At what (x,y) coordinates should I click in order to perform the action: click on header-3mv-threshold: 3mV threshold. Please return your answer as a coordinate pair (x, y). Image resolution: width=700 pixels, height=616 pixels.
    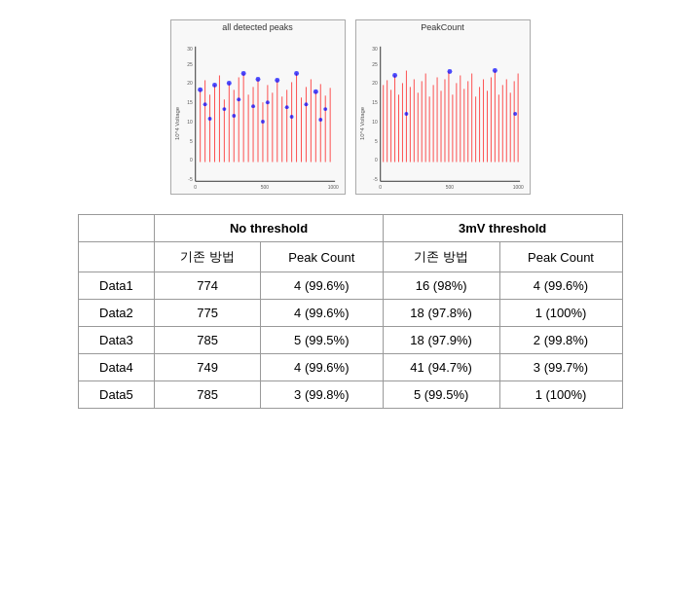
    Looking at the image, I should click on (502, 229).